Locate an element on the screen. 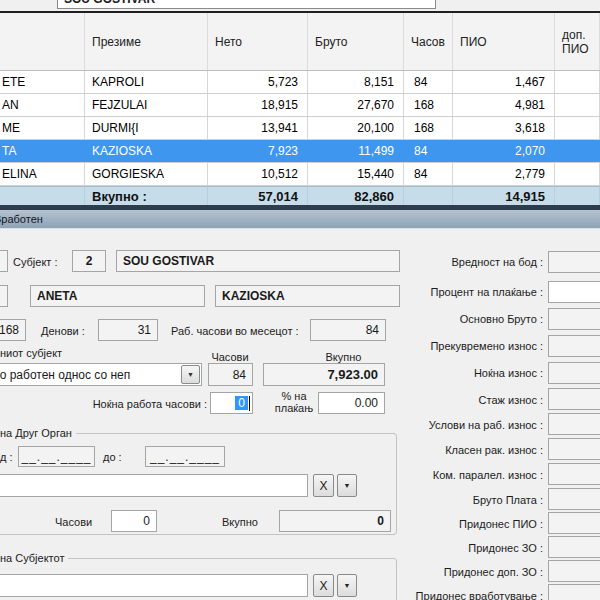 The width and height of the screenshot is (600, 600). rp-label-klasen: Класен рак. износ : is located at coordinates (458, 450).